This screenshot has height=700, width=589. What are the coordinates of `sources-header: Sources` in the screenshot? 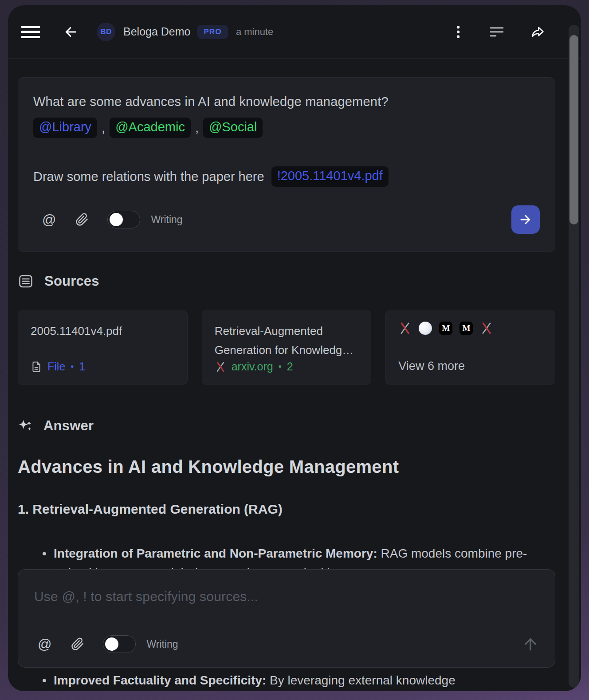 It's located at (287, 281).